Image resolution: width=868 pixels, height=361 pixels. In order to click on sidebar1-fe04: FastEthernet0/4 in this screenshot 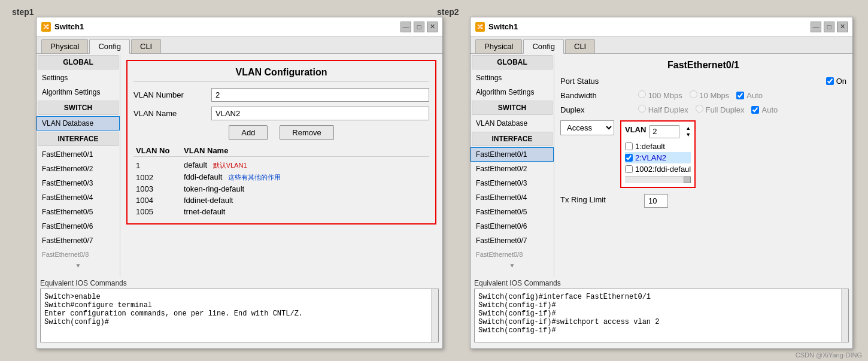, I will do `click(78, 198)`.